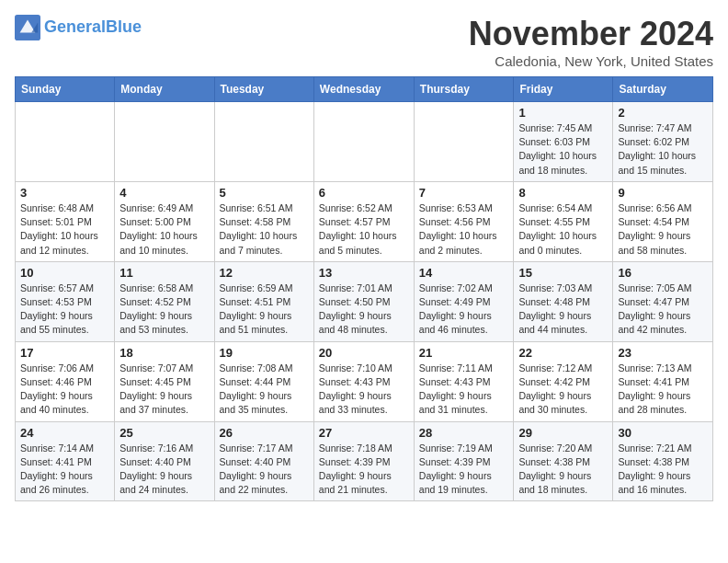  Describe the element at coordinates (464, 353) in the screenshot. I see `day-number: 21` at that location.